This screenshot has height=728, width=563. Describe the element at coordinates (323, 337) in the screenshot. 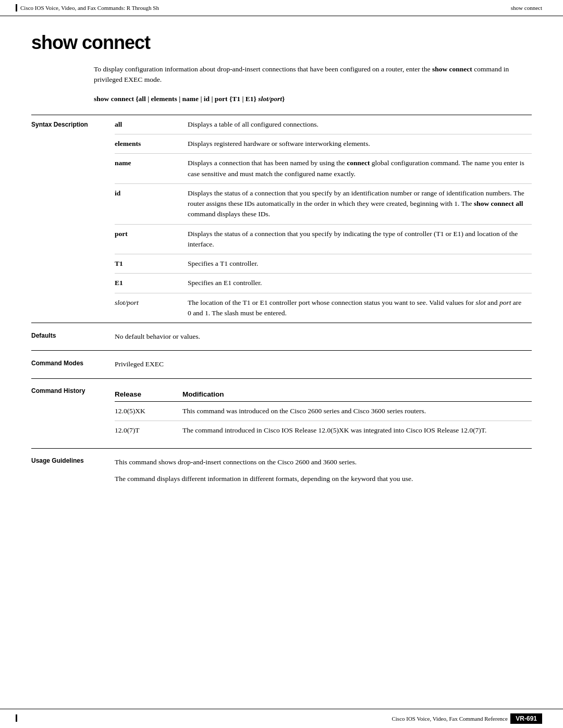

I see `defaults-content: No default behavior or values.` at that location.